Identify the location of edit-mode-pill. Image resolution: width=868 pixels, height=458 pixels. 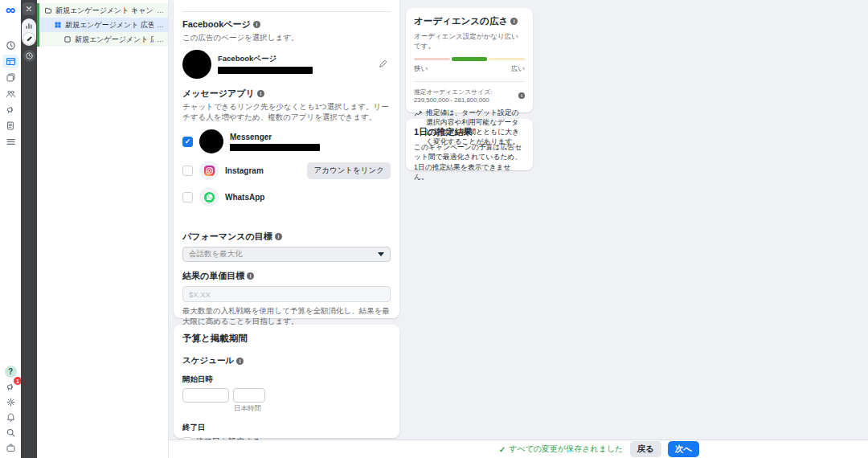
(29, 32).